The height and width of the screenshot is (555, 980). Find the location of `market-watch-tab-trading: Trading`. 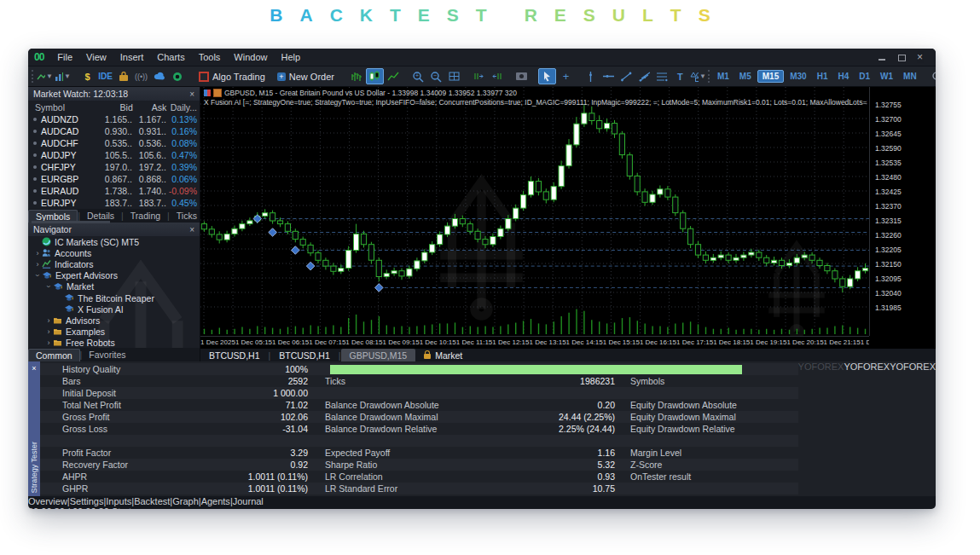

market-watch-tab-trading: Trading is located at coordinates (145, 216).